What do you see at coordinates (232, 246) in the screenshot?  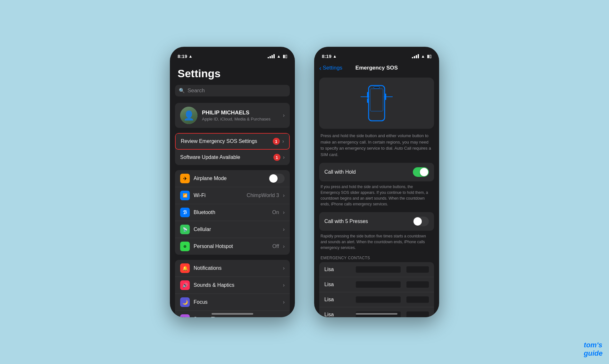 I see `hotspot-row: ⊕ Personal Hotspot Off ›` at bounding box center [232, 246].